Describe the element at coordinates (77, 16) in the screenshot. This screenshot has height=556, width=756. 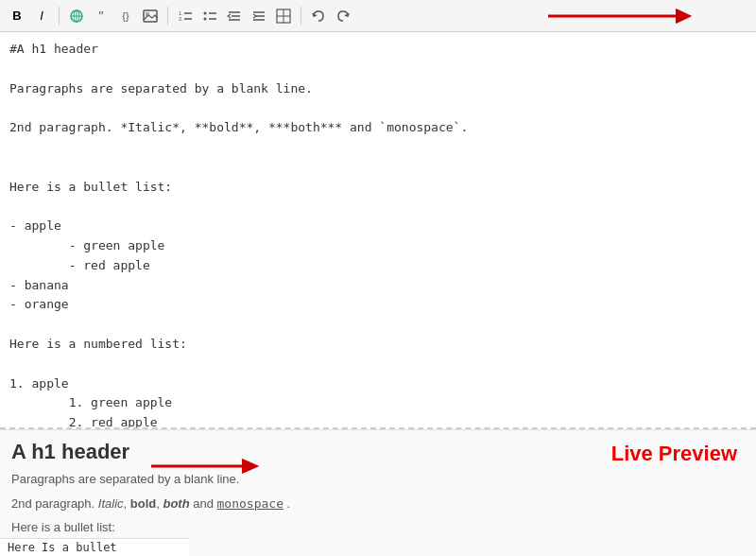
I see `globe-icon` at that location.